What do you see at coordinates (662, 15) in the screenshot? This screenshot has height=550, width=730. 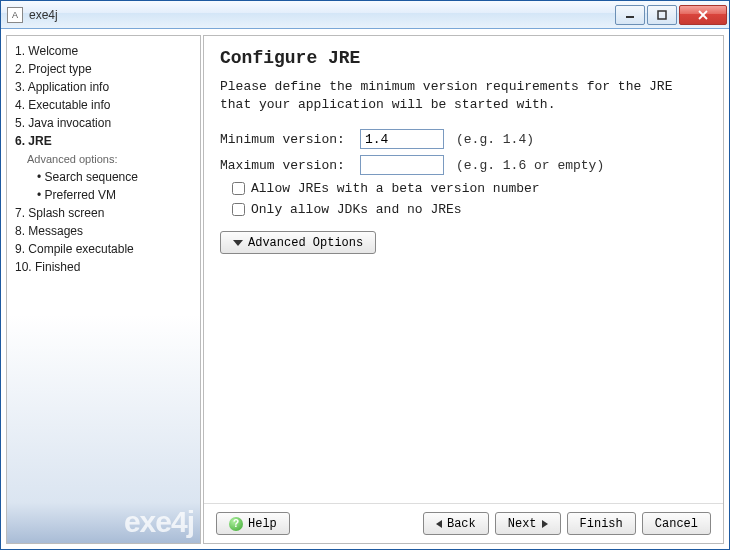 I see `maximize-button` at bounding box center [662, 15].